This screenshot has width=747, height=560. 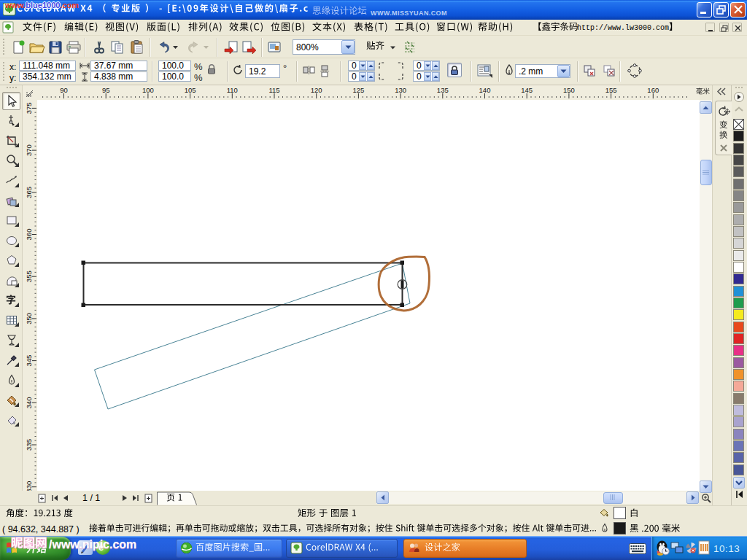 What do you see at coordinates (569, 90) in the screenshot?
I see `svg-text: 150` at bounding box center [569, 90].